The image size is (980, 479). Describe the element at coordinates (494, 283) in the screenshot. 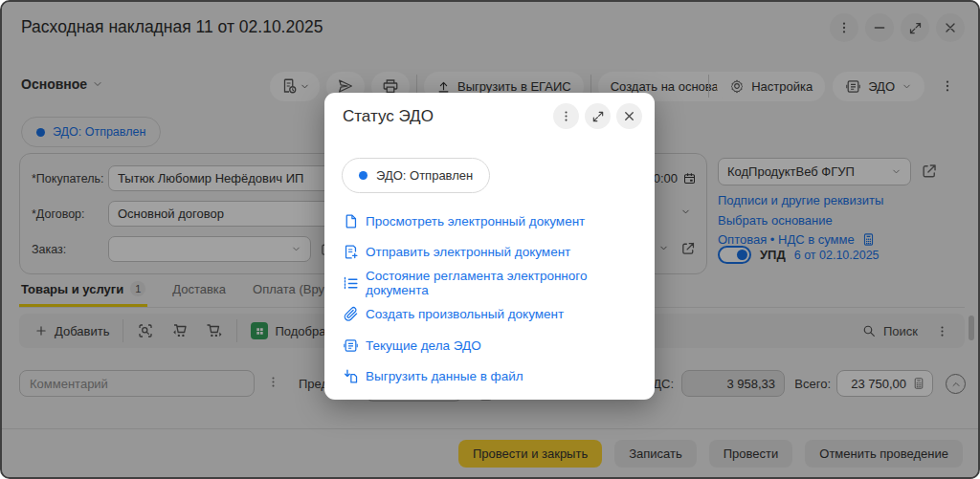

I see `regulation-state-link: Состояние регламента электронного докуме…` at that location.